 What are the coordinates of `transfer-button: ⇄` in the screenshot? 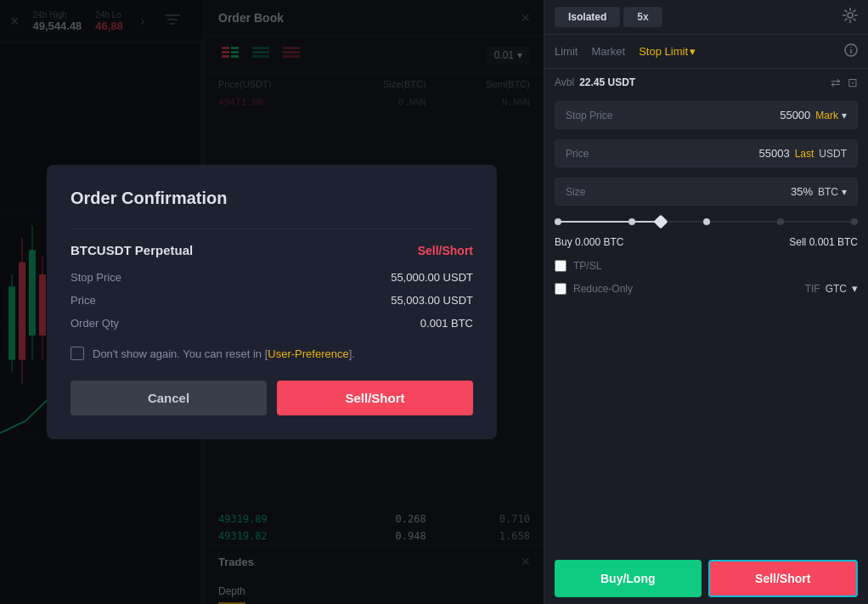 It's located at (836, 82).